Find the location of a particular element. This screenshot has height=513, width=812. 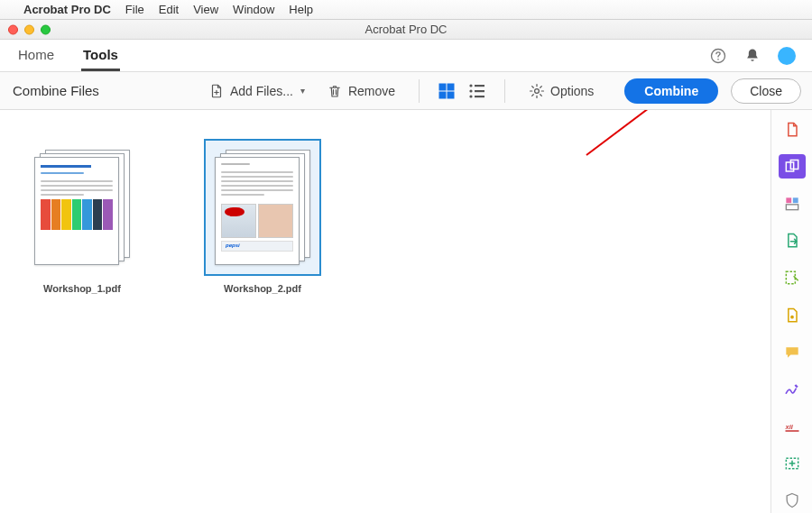

view-toggle is located at coordinates (462, 91).